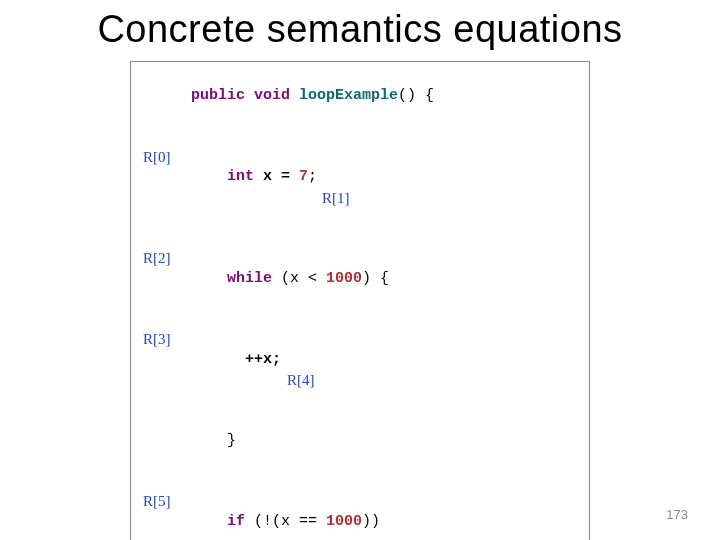 The height and width of the screenshot is (540, 720). What do you see at coordinates (157, 258) in the screenshot?
I see `label-r2: R[2]` at bounding box center [157, 258].